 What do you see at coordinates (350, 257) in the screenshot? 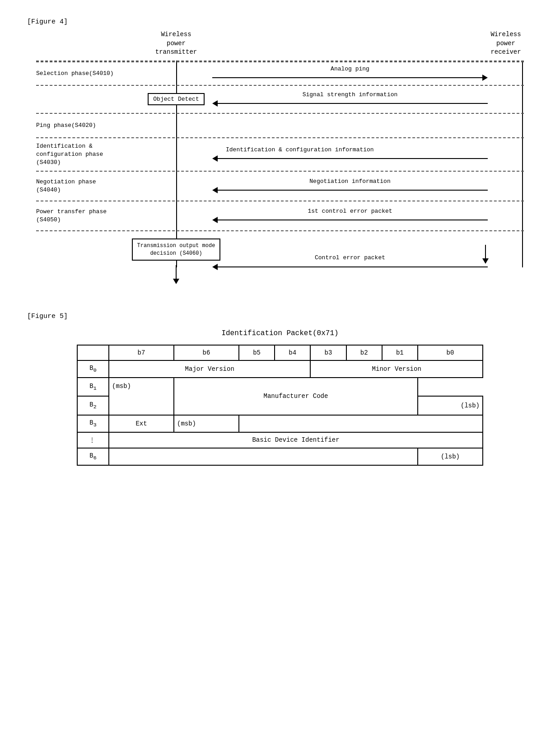
I see `msg-control-error: Control error packet` at bounding box center [350, 257].